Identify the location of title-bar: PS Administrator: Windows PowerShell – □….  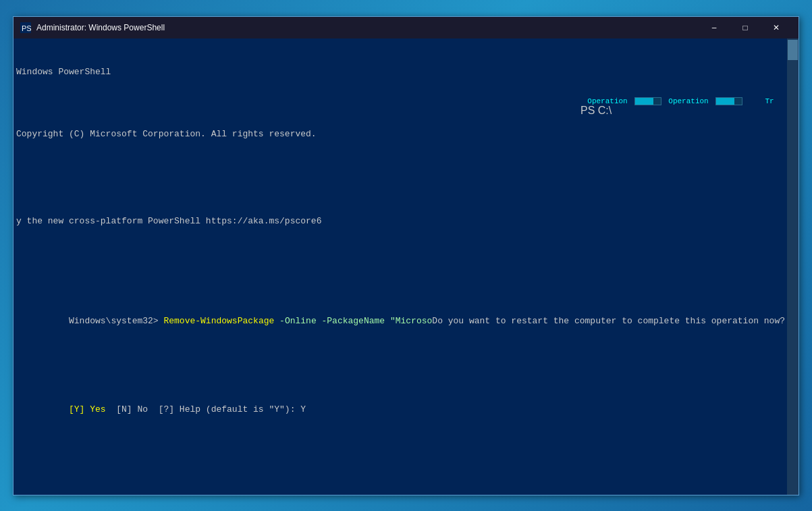
(406, 28).